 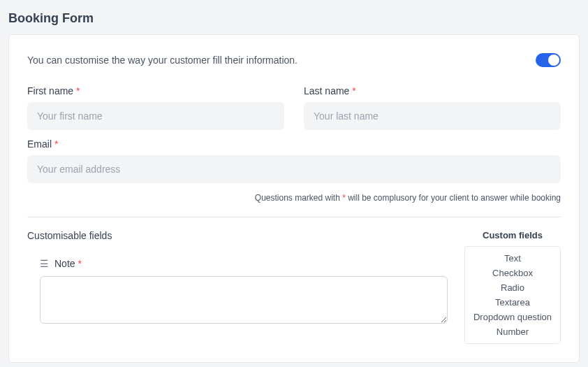 I want to click on first-name-label-text: First name, so click(x=50, y=91).